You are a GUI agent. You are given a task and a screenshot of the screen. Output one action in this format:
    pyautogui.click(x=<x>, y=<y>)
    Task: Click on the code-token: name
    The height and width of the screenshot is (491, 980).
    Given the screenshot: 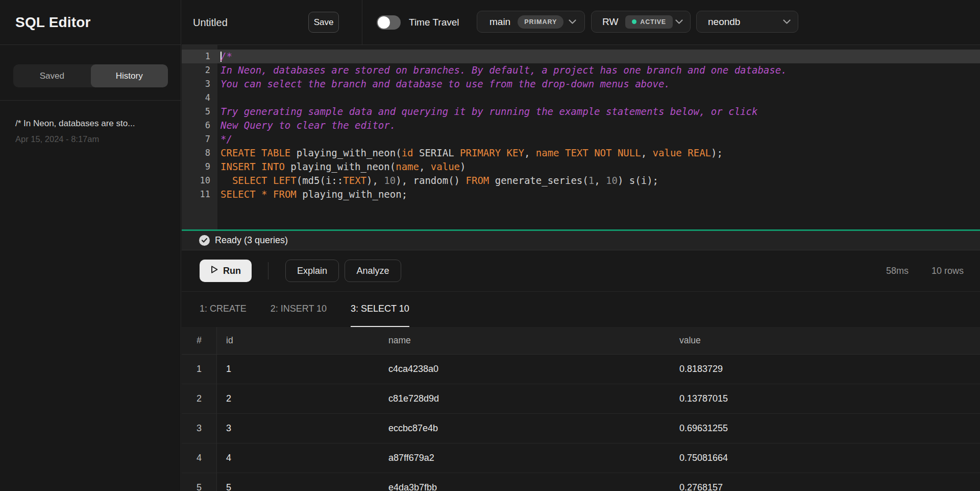 What is the action you would take?
    pyautogui.click(x=407, y=167)
    